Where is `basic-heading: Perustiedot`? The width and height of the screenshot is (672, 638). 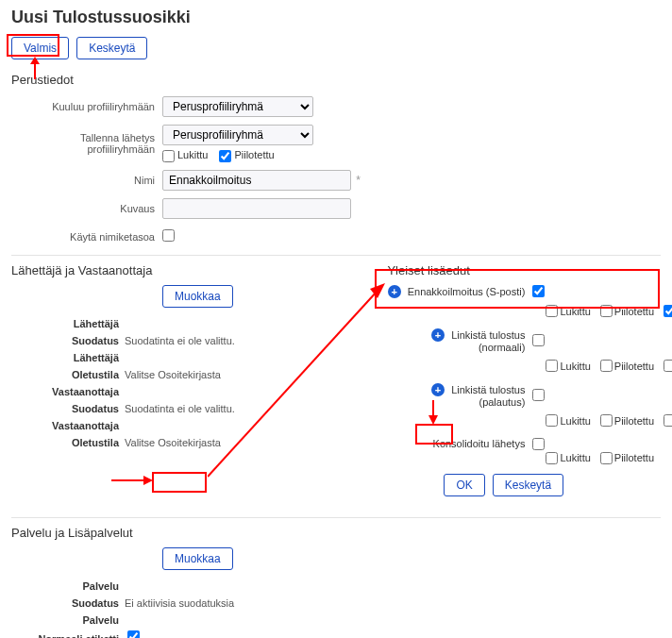
basic-heading: Perustiedot is located at coordinates (336, 79).